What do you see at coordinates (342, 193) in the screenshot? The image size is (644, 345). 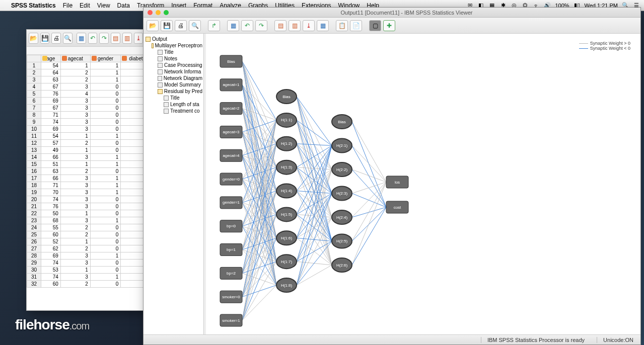 I see `svg-text: H(2:3)` at bounding box center [342, 193].